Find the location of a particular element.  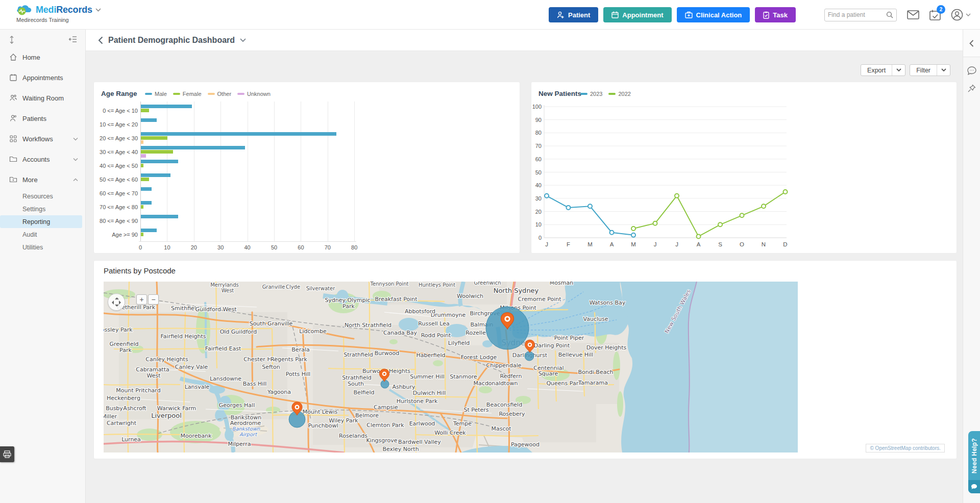

map-label: Redfern is located at coordinates (511, 376).